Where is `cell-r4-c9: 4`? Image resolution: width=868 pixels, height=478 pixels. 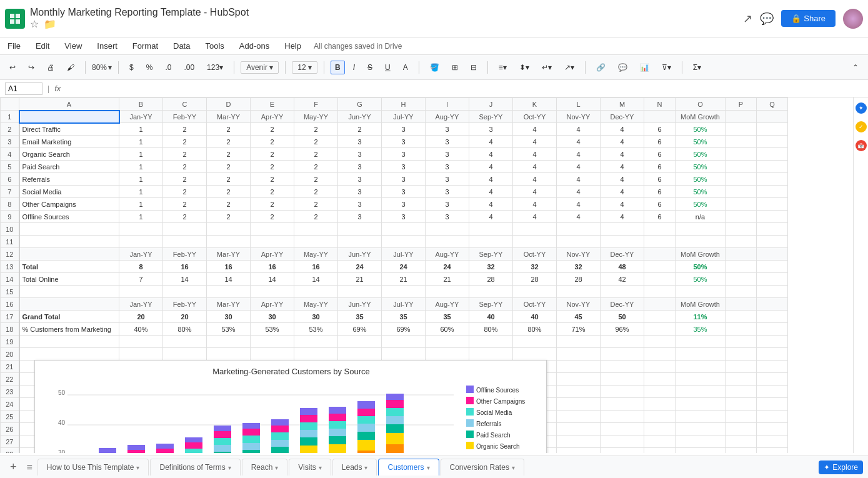 cell-r4-c9: 4 is located at coordinates (491, 154).